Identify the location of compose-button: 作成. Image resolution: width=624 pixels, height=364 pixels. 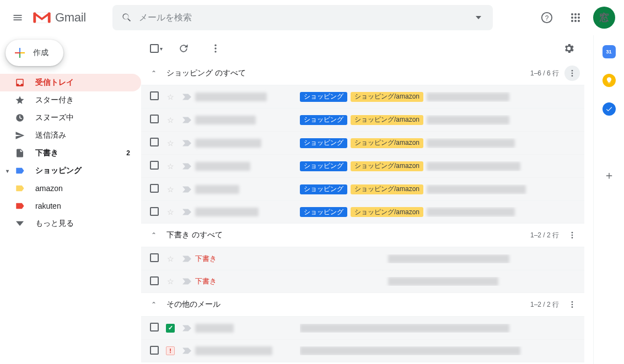
(34, 53).